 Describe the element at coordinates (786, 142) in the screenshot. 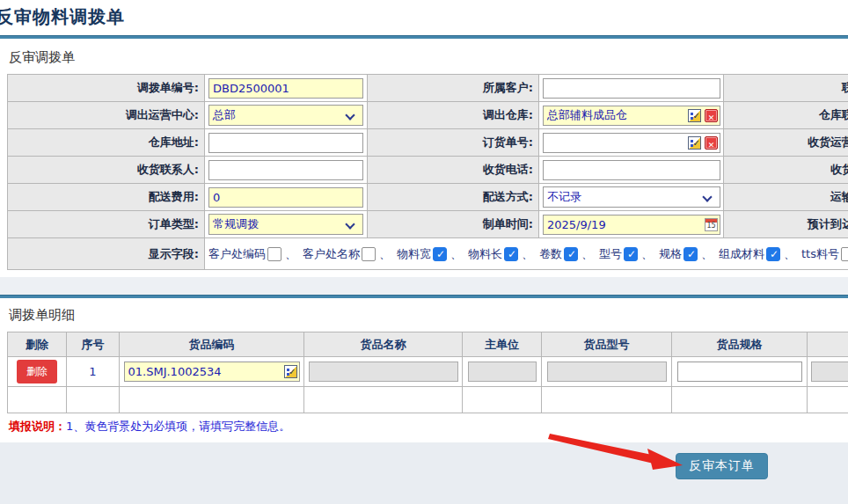

I see `receive-center-label-cut: 收货运营` at that location.